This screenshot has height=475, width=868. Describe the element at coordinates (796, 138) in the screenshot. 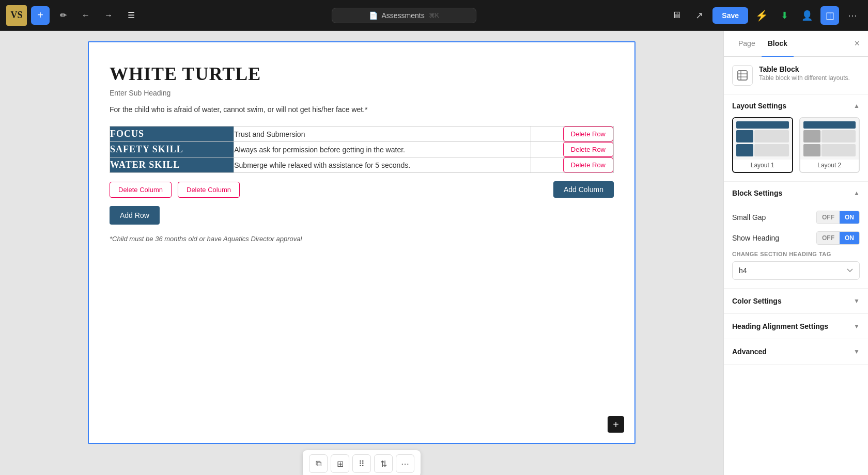

I see `layout-settings-section: Layout Settings ▲` at that location.